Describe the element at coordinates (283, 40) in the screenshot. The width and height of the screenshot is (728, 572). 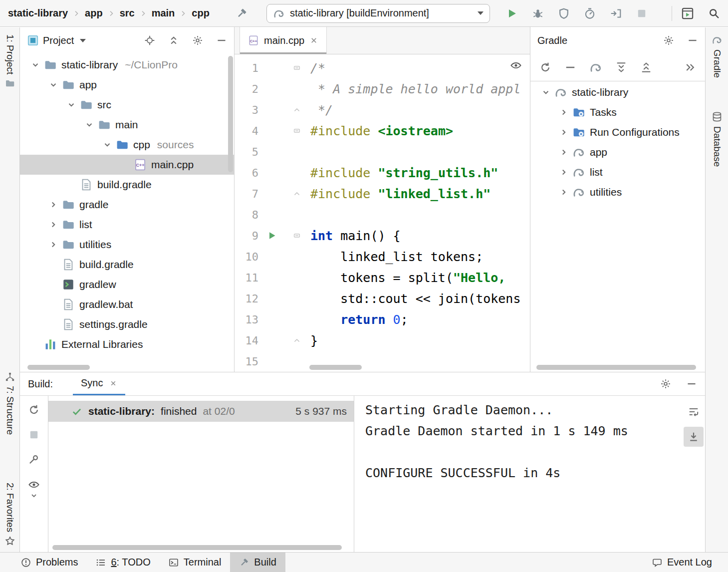
I see `editor-tab-main-cpp: C++ main.cpp` at that location.